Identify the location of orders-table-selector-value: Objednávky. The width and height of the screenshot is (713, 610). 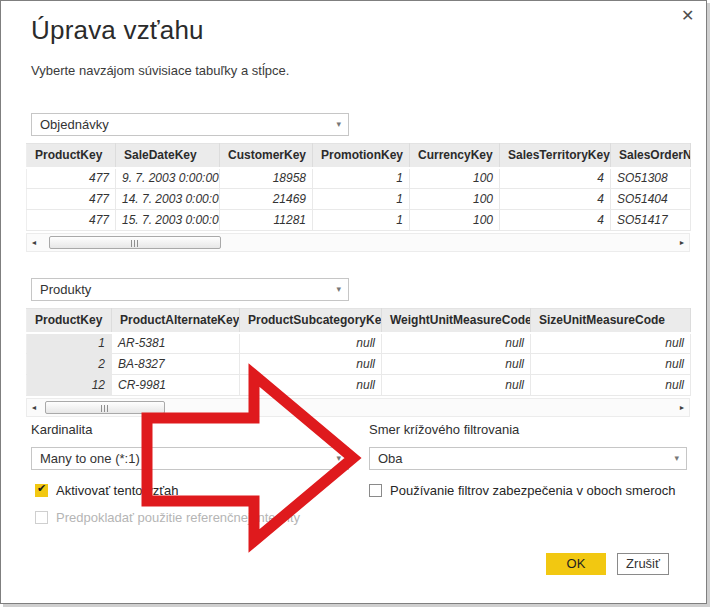
(74, 124).